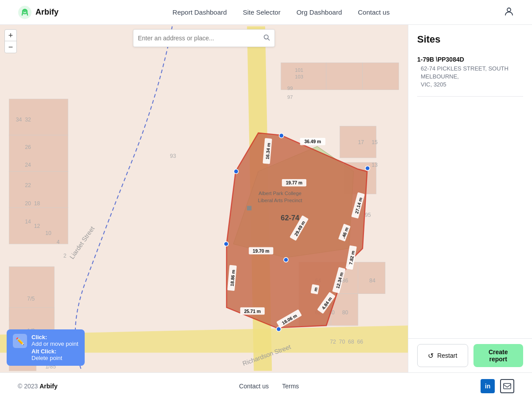 This screenshot has height=399, width=532. Describe the element at coordinates (319, 12) in the screenshot. I see `nav-org-dashboard: Org Dashboard` at that location.